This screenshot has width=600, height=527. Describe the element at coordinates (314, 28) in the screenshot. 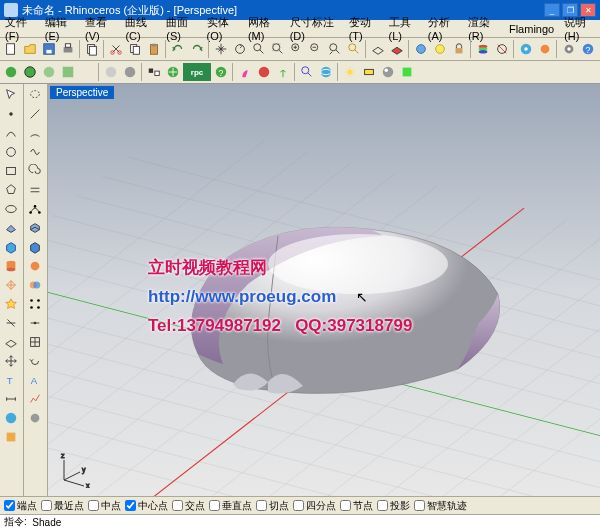

I see `menu-dimension: 尺寸标注(D)` at that location.